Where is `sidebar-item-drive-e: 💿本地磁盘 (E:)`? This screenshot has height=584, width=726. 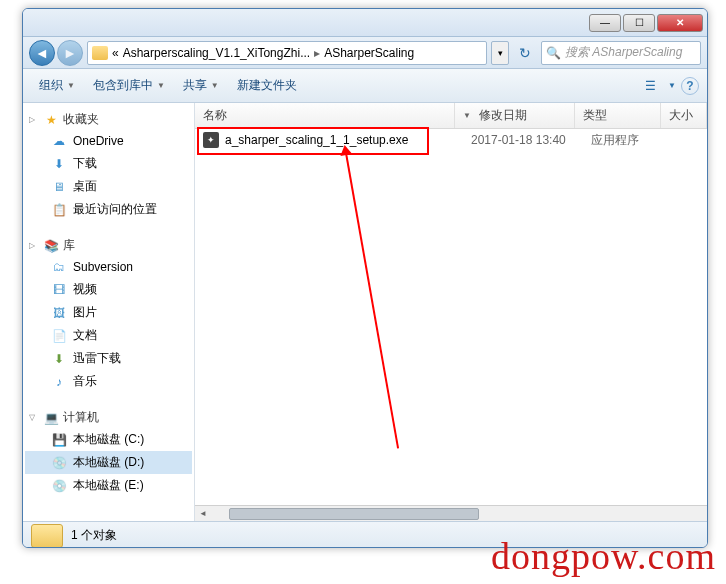 sidebar-item-drive-e: 💿本地磁盘 (E:) is located at coordinates (108, 486).